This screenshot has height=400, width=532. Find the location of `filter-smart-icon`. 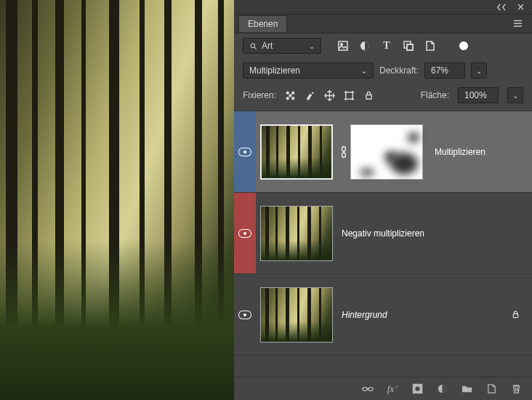

filter-smart-icon is located at coordinates (430, 46).